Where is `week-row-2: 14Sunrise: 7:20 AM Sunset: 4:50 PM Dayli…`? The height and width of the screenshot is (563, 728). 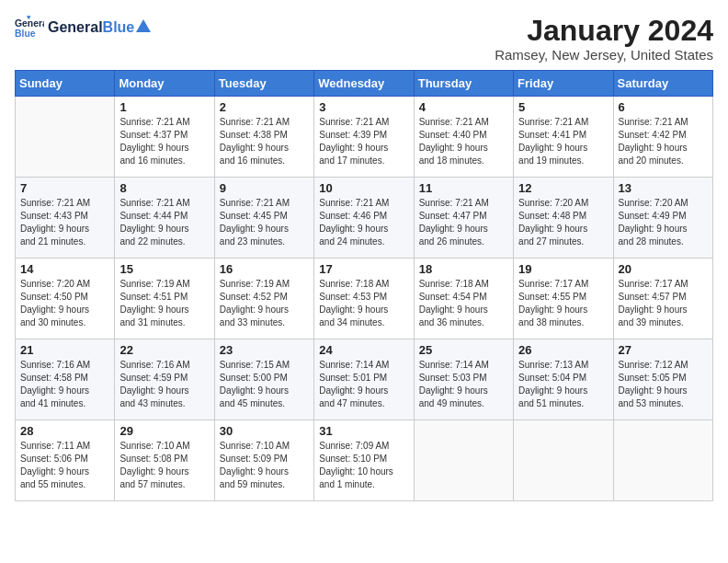
week-row-2: 14Sunrise: 7:20 AM Sunset: 4:50 PM Dayli… is located at coordinates (364, 299).